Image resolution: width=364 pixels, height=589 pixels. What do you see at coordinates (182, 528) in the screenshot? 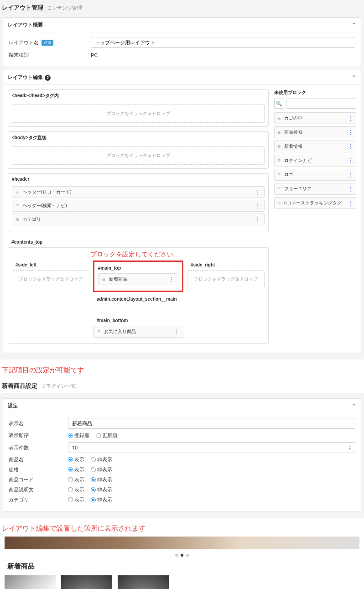
I see `note-display-location: レイアウト編集で設置した箇所に表示されます` at bounding box center [182, 528].